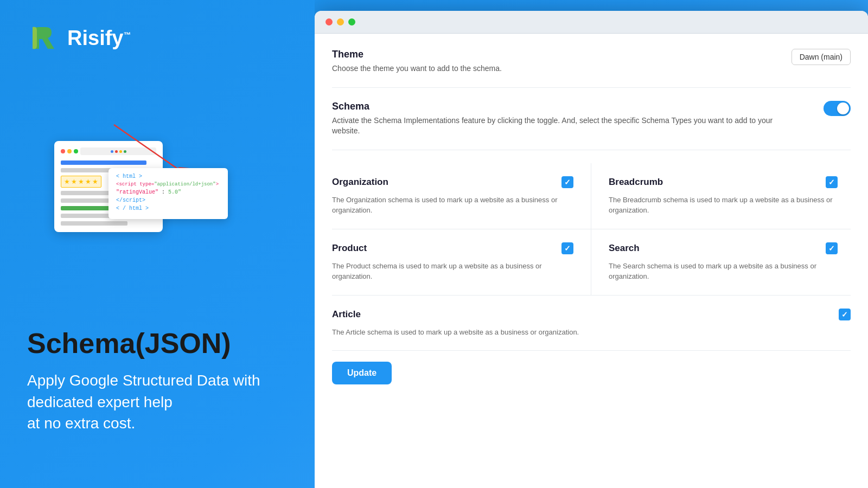 This screenshot has height=488, width=868. I want to click on organization-title: Organization, so click(360, 182).